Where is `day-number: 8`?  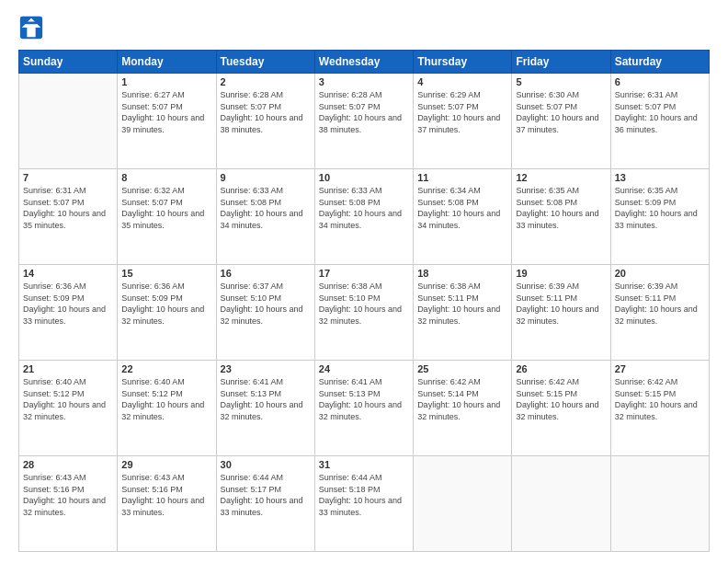 day-number: 8 is located at coordinates (166, 178).